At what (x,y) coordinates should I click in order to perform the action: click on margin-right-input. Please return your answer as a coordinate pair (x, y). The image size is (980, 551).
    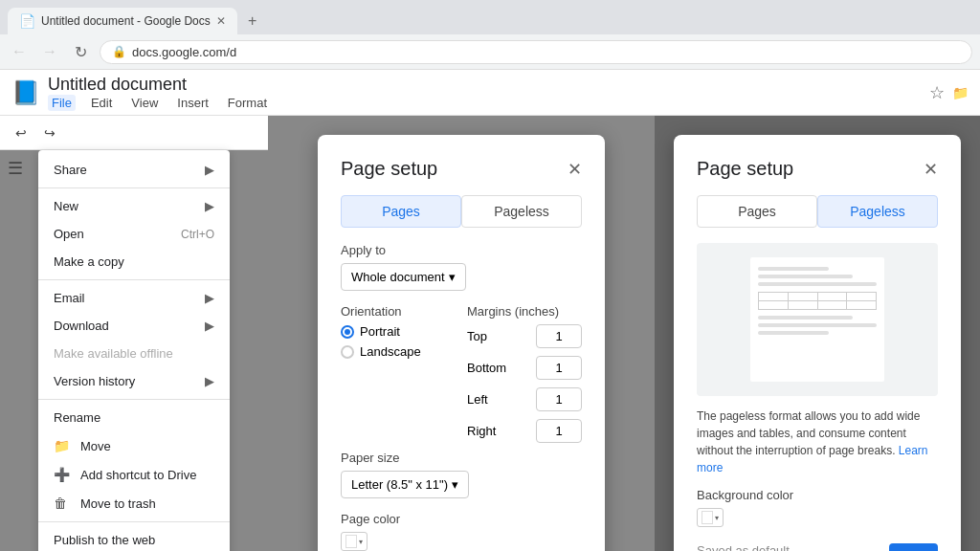
    Looking at the image, I should click on (559, 430).